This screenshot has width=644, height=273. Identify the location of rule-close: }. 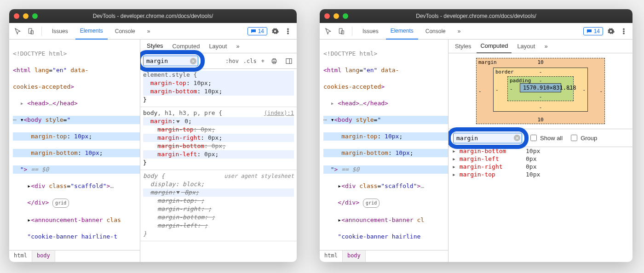
(218, 100).